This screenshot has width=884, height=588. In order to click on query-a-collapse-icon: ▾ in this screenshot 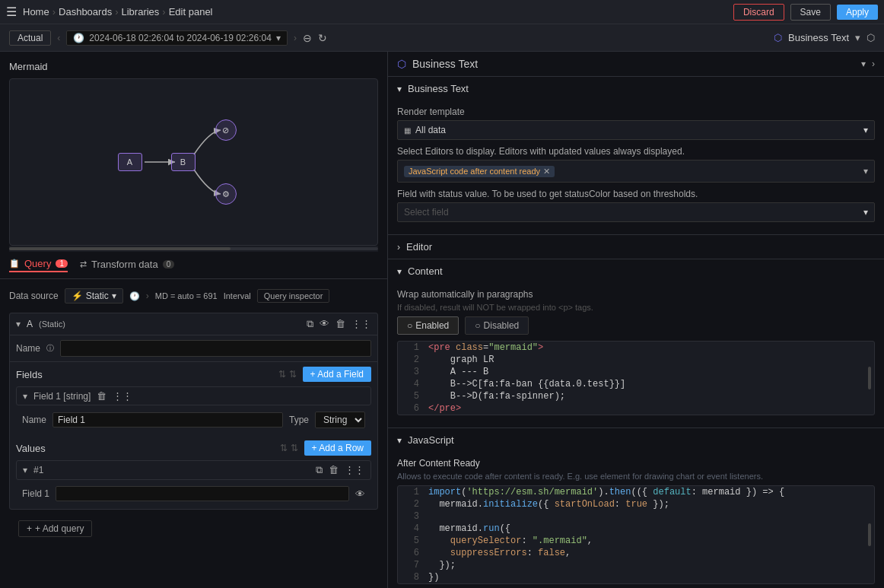, I will do `click(18, 324)`.